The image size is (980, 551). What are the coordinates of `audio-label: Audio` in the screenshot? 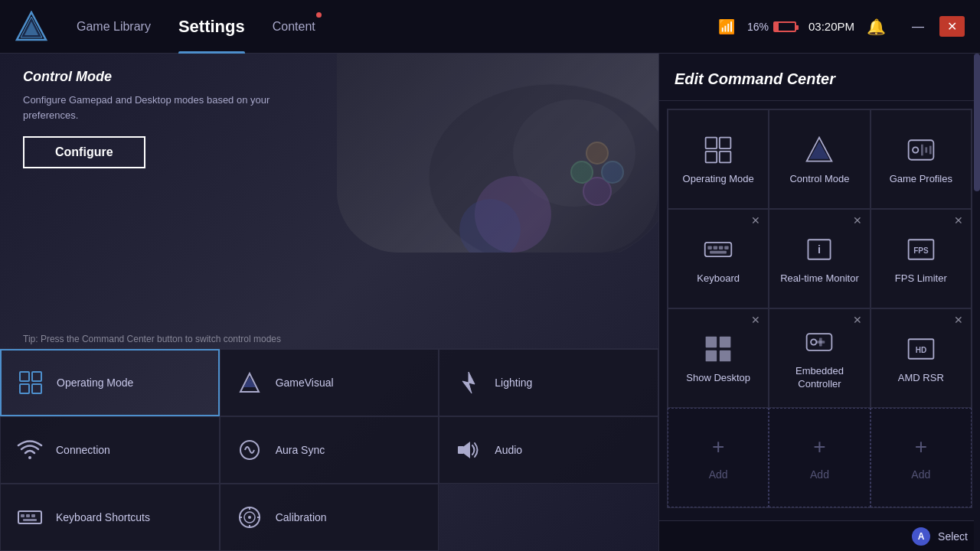 It's located at (508, 450).